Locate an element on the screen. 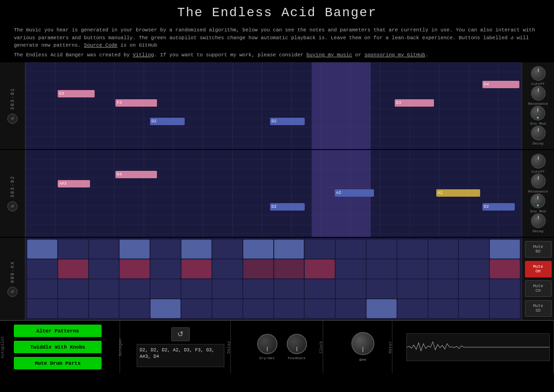 This screenshot has height=392, width=554. note-As3-1: A#3 is located at coordinates (74, 184).